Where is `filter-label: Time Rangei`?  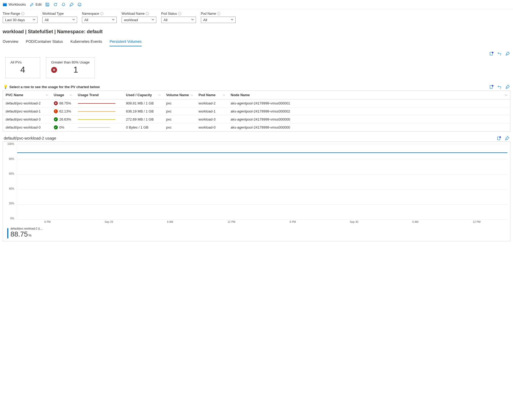 filter-label: Time Rangei is located at coordinates (20, 14).